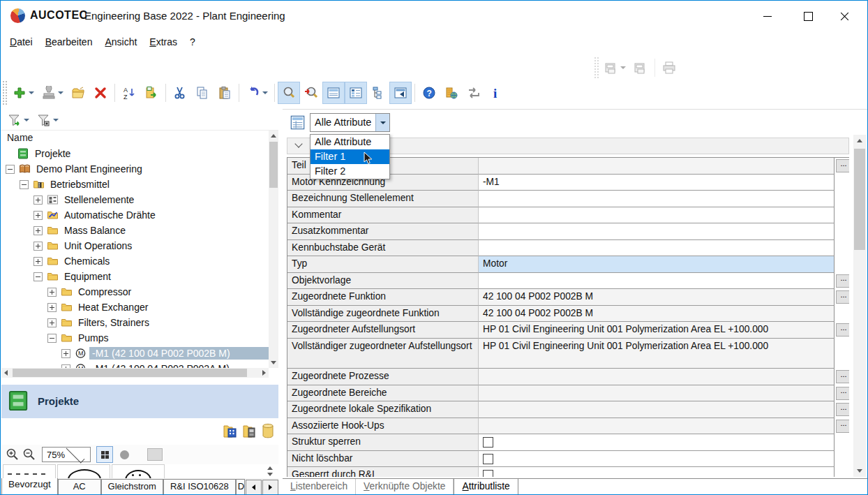 Image resolution: width=868 pixels, height=495 pixels. What do you see at coordinates (270, 468) in the screenshot?
I see `scroll-up-button` at bounding box center [270, 468].